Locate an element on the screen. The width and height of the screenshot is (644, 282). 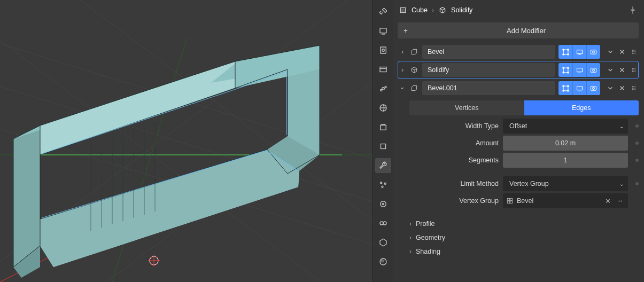
pin-icon is located at coordinates (633, 10).